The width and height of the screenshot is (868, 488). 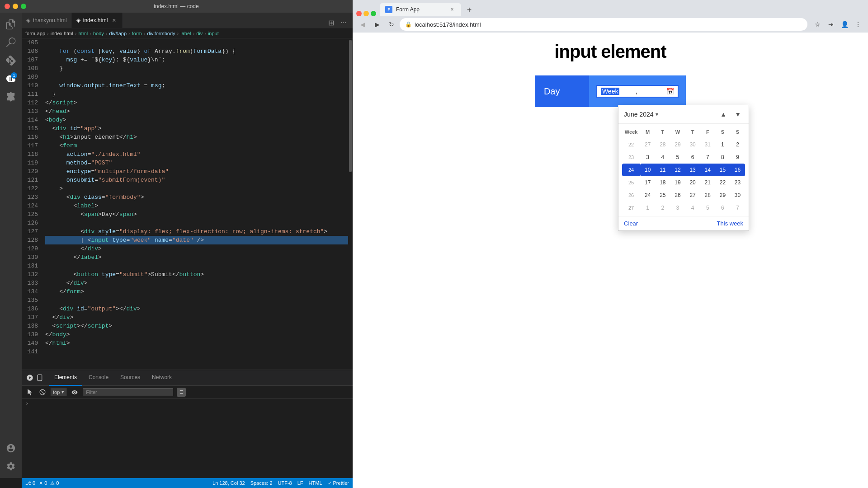 What do you see at coordinates (11, 97) in the screenshot?
I see `activity-extensions-icon` at bounding box center [11, 97].